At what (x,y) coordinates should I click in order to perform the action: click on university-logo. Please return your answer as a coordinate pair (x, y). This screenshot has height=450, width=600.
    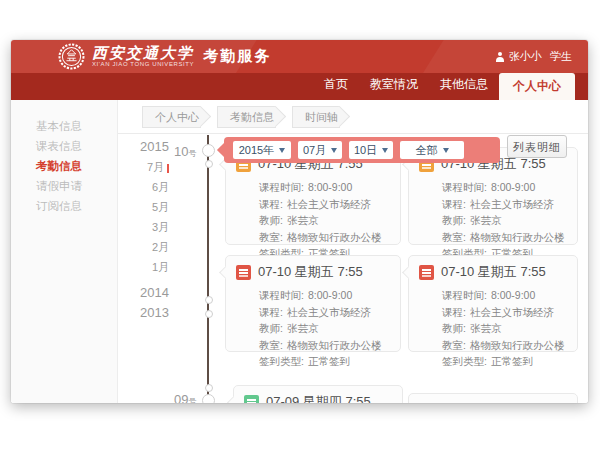
    Looking at the image, I should click on (72, 56).